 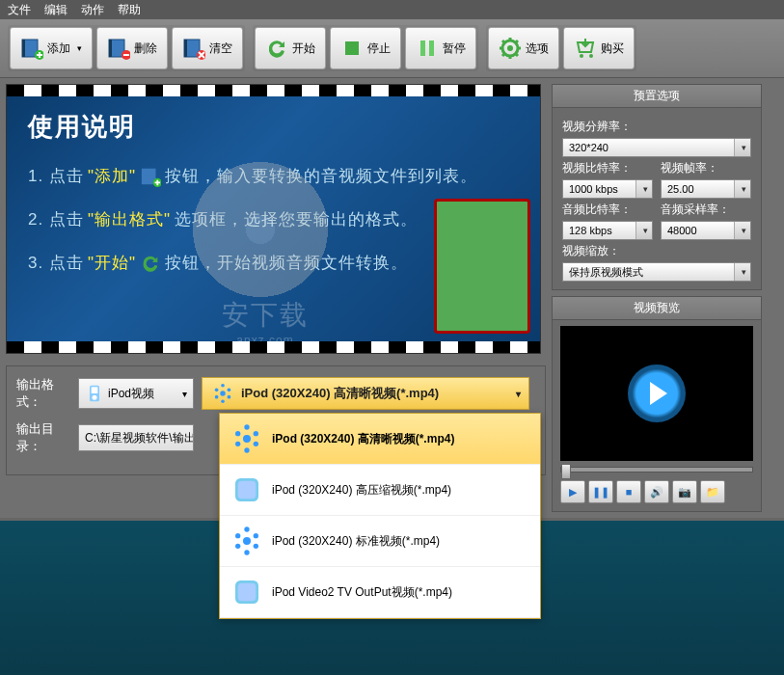 I want to click on clear-label: 清空, so click(x=221, y=48).